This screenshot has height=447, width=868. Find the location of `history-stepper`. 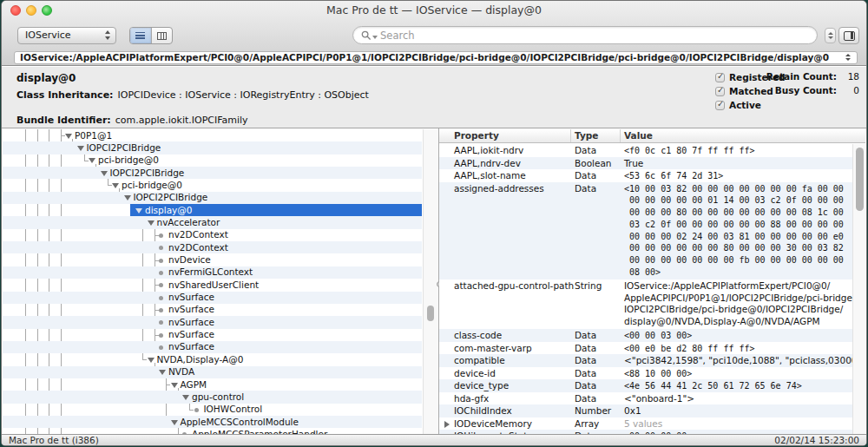

history-stepper is located at coordinates (830, 36).